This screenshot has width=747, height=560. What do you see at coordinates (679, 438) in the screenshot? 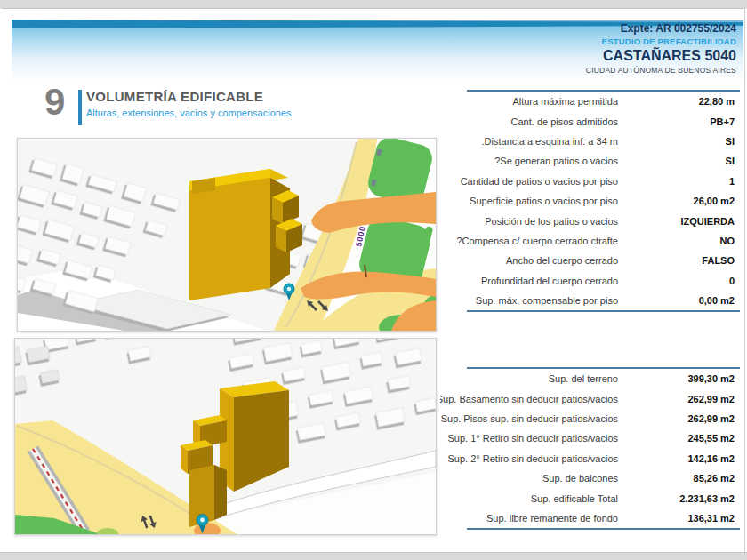
I see `row-value: 245,55 m2` at bounding box center [679, 438].